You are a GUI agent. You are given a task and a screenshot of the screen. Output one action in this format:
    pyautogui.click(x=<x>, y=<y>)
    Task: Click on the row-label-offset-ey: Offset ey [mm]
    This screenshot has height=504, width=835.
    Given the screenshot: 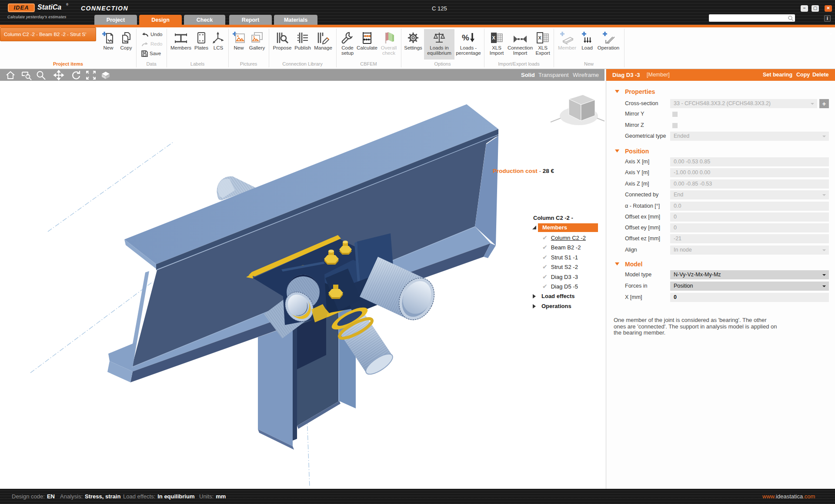 What is the action you would take?
    pyautogui.click(x=647, y=228)
    